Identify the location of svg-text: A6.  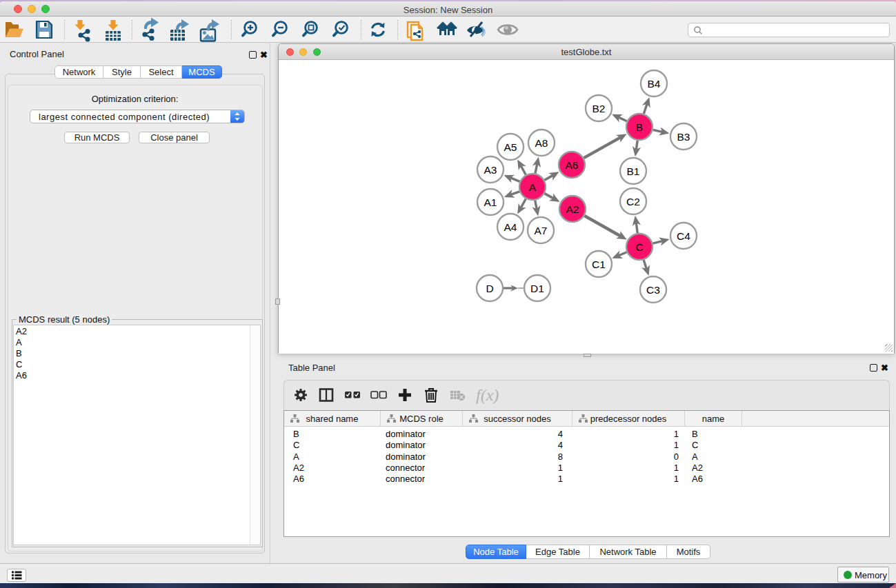
(573, 165).